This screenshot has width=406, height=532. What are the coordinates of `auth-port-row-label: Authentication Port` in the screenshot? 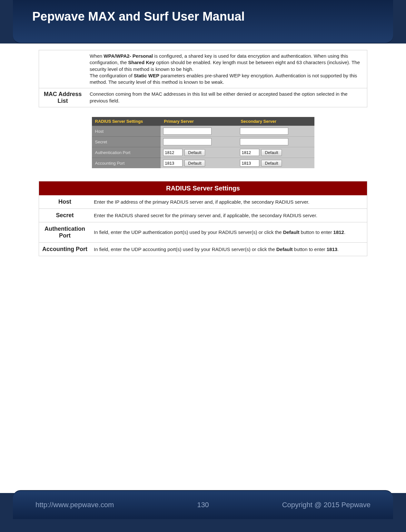 It's located at (126, 153).